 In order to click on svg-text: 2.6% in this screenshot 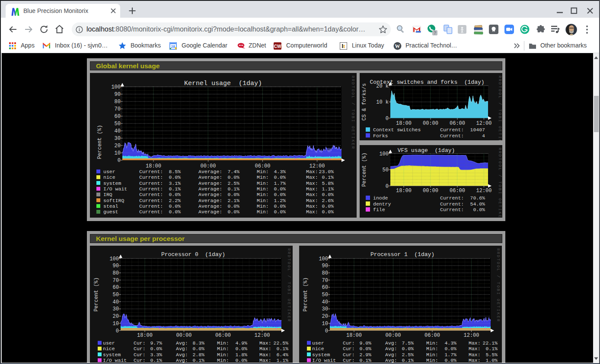, I will do `click(328, 200)`.